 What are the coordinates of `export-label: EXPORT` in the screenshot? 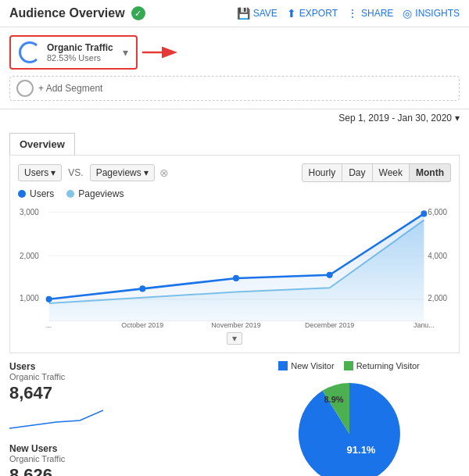 It's located at (319, 13).